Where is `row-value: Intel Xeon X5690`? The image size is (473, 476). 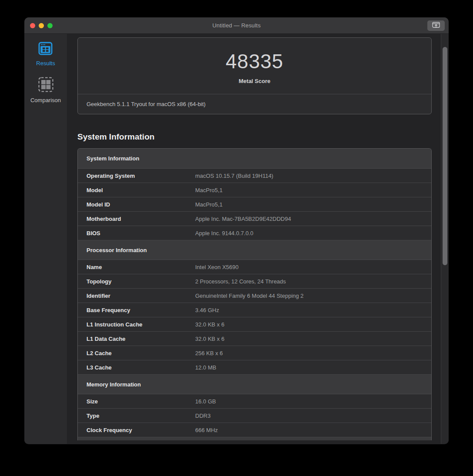 row-value: Intel Xeon X5690 is located at coordinates (313, 267).